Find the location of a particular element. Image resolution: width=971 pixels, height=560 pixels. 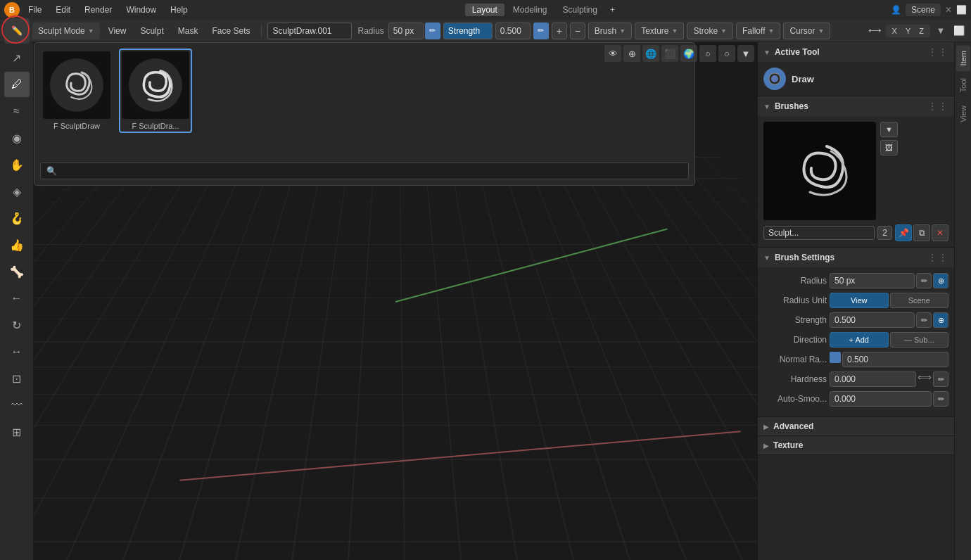

slide-relax-icon: ↔ is located at coordinates (17, 352).